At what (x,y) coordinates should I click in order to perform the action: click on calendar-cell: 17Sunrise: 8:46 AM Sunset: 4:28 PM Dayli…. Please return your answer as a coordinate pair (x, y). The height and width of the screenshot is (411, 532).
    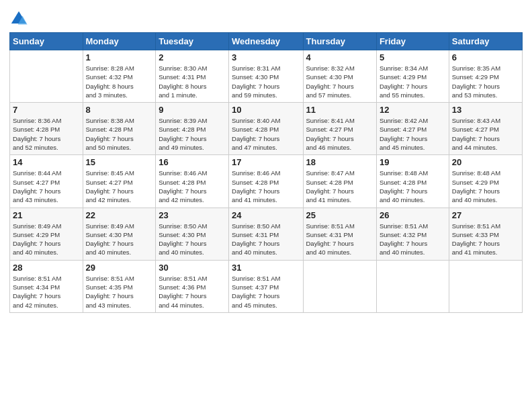
    Looking at the image, I should click on (266, 181).